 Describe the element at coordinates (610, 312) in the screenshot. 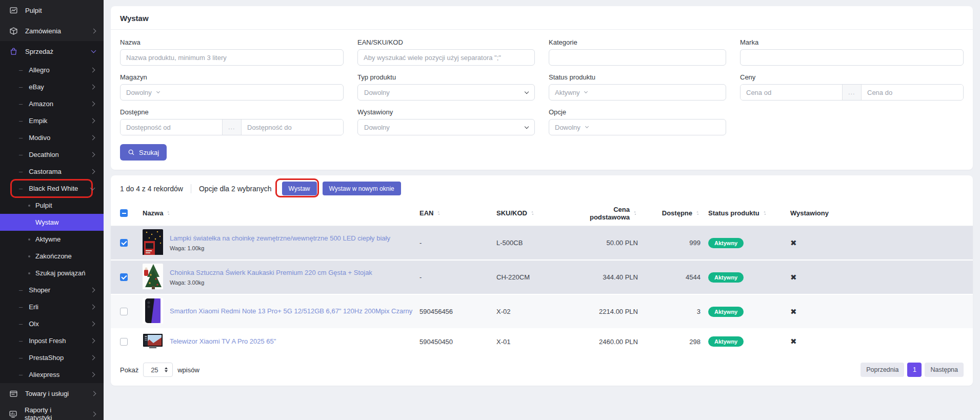

I see `cell-price: 2214.00 PLN` at that location.